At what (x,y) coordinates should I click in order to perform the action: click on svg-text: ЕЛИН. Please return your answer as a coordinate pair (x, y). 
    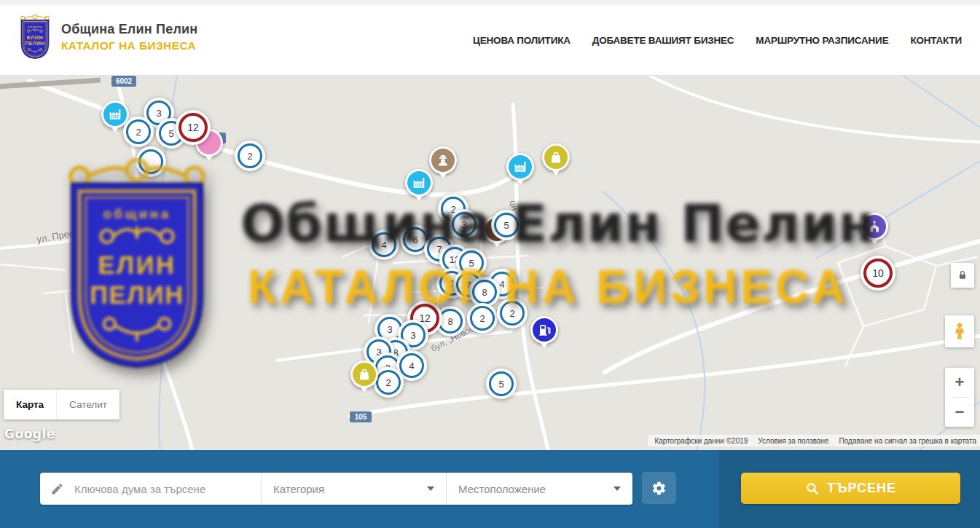
    Looking at the image, I should click on (35, 38).